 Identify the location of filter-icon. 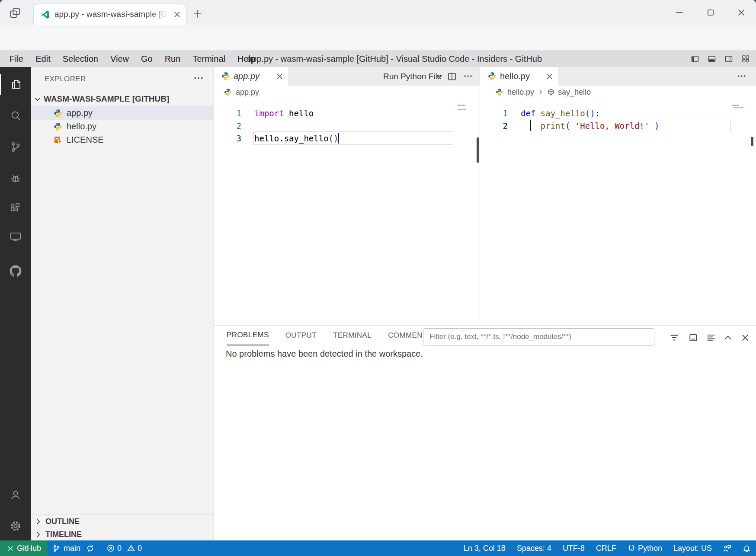
(674, 338).